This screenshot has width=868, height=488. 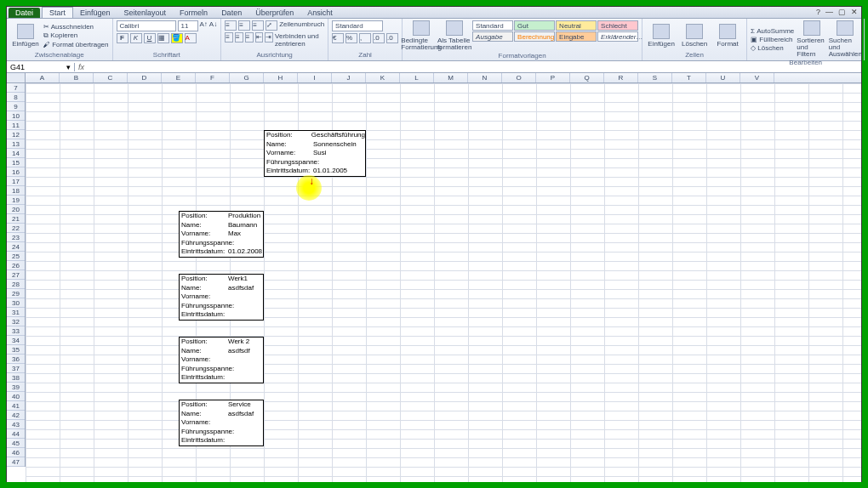 I want to click on row-header: 42, so click(x=15, y=415).